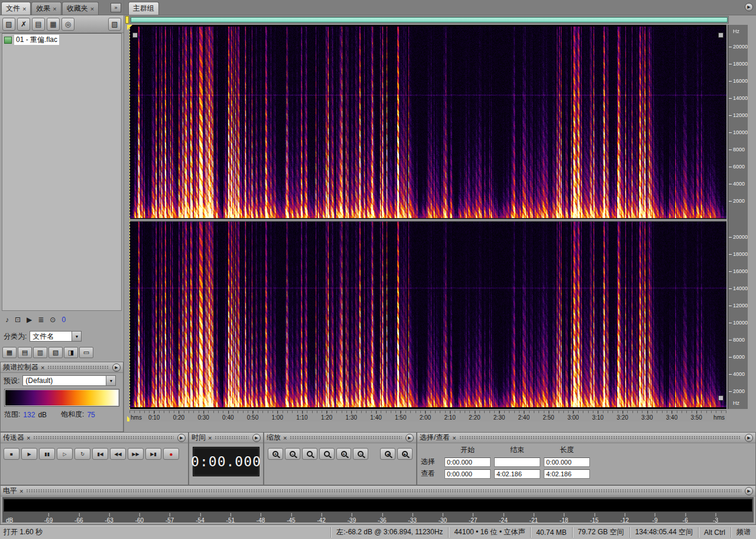 The width and height of the screenshot is (756, 539). Describe the element at coordinates (130, 217) in the screenshot. I see `playback-cursor` at that location.